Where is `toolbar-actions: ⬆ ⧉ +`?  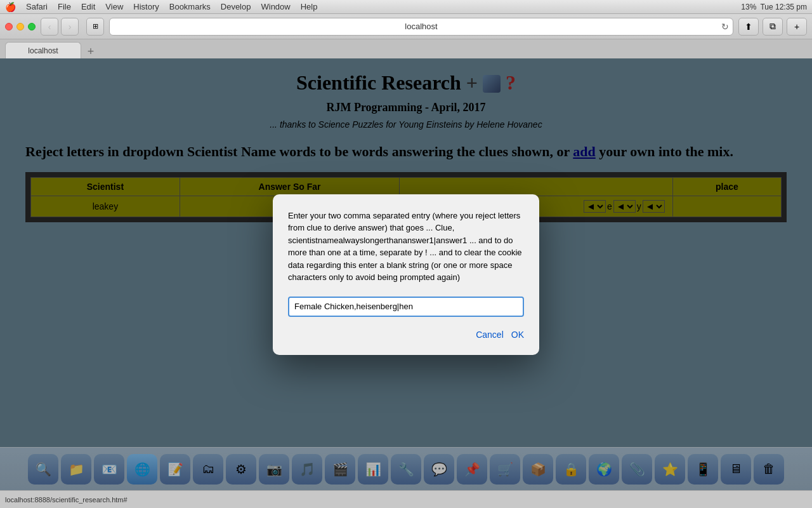
toolbar-actions: ⬆ ⧉ + is located at coordinates (773, 27).